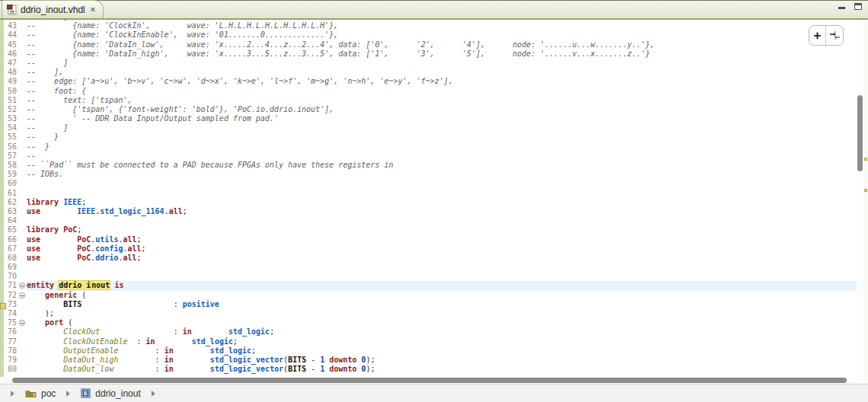 The height and width of the screenshot is (402, 868). What do you see at coordinates (9, 119) in the screenshot?
I see `line-number: 53` at bounding box center [9, 119].